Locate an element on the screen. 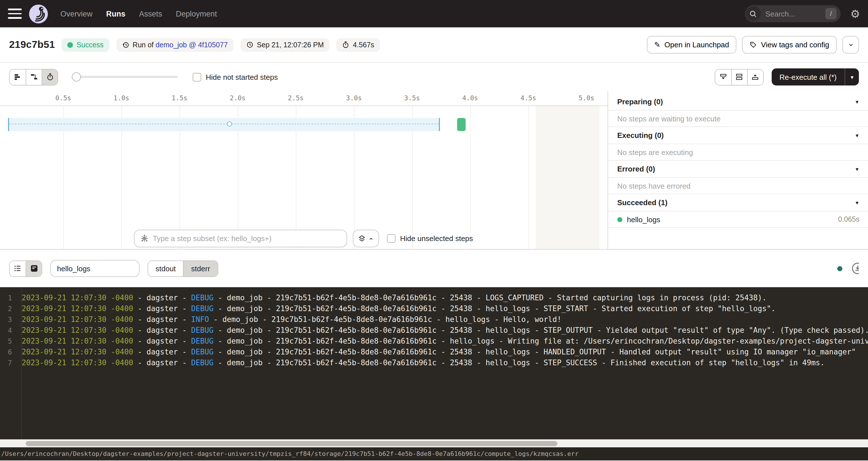  tab-stderr: stderr is located at coordinates (200, 268).